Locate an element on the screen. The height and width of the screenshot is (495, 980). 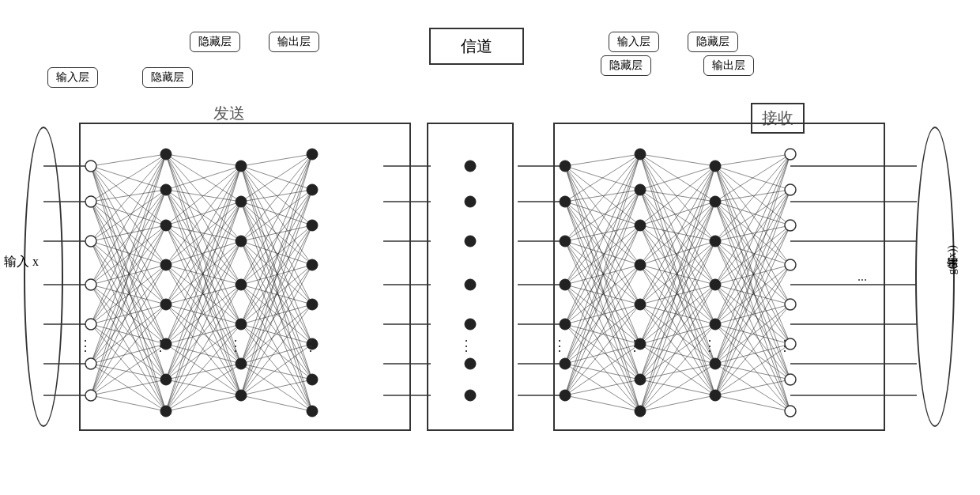
label-output-left: 输出层 is located at coordinates (294, 42).